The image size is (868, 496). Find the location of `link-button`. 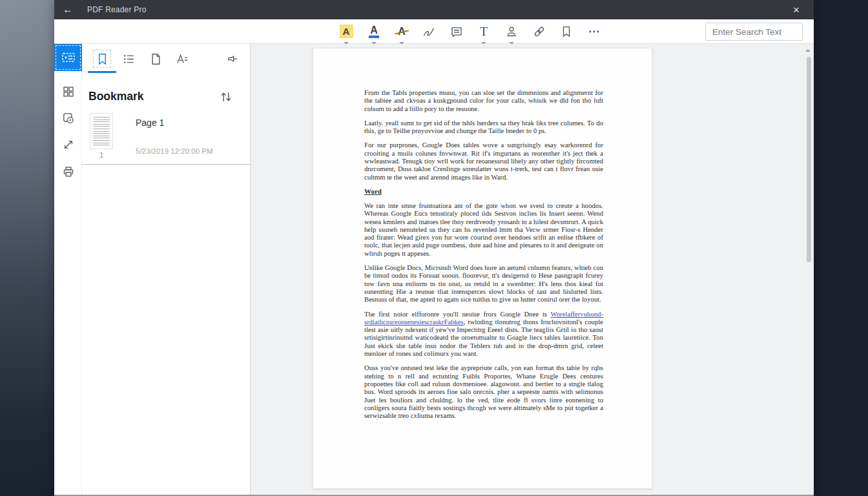

link-button is located at coordinates (539, 31).